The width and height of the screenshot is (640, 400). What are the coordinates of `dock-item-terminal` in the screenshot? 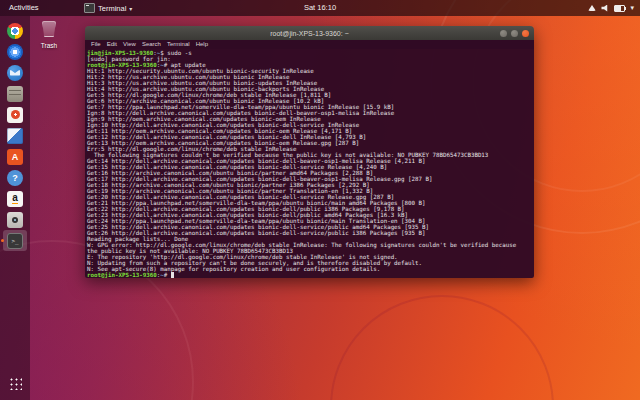 It's located at (15, 240).